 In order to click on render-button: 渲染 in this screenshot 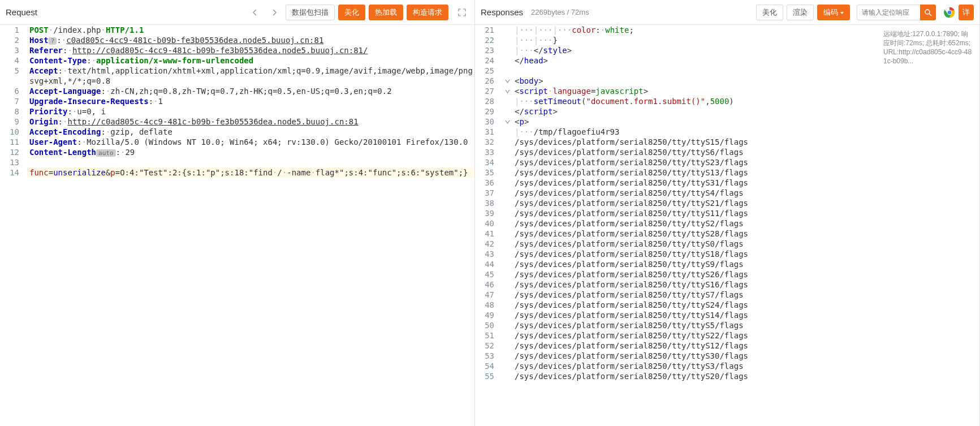, I will do `click(800, 12)`.